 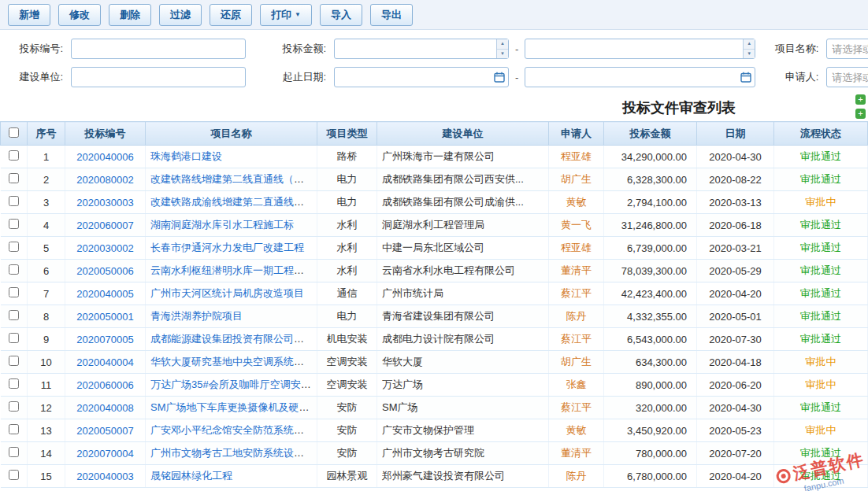 What do you see at coordinates (433, 247) in the screenshot?
I see `build-unit: 中建一局东北区域公司` at bounding box center [433, 247].